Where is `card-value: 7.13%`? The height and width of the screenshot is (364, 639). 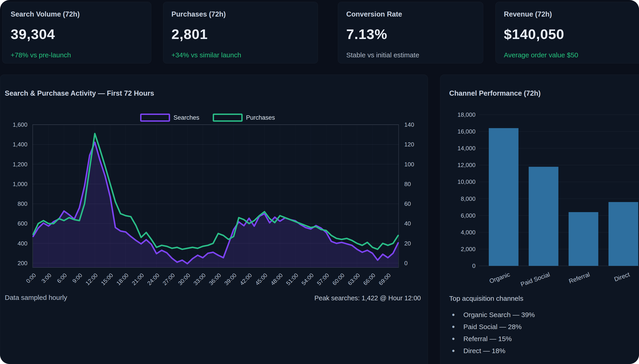
card-value: 7.13% is located at coordinates (411, 34).